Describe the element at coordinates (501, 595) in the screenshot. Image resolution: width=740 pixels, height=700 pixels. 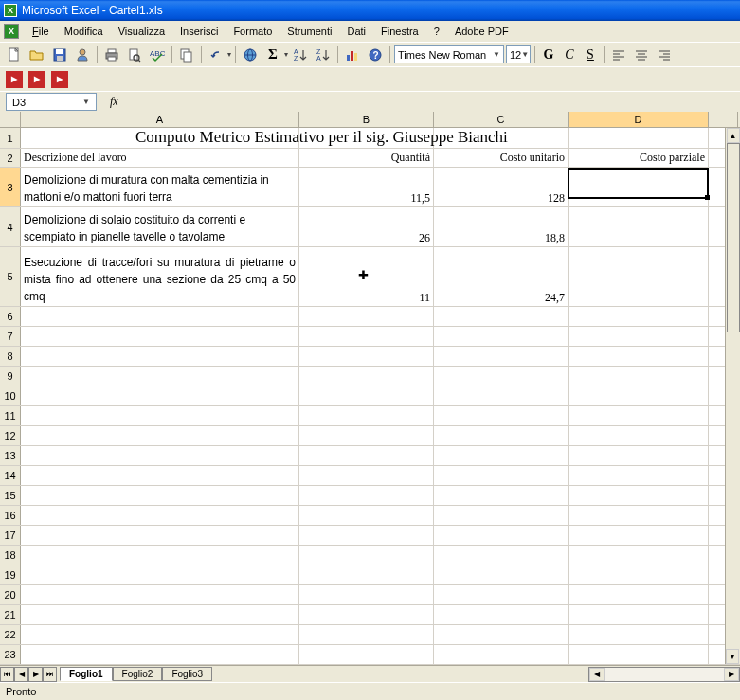
I see `cell-C20` at that location.